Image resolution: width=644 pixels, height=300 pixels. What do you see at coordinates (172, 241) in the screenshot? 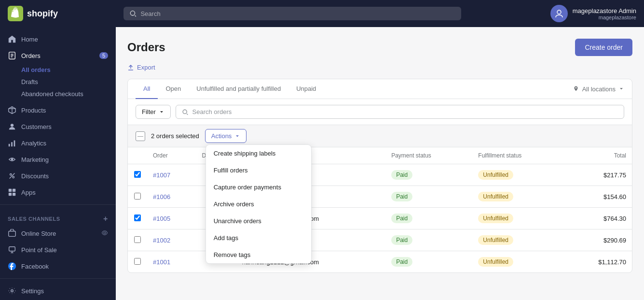
I see `row-order-1002: #1002` at bounding box center [172, 241].